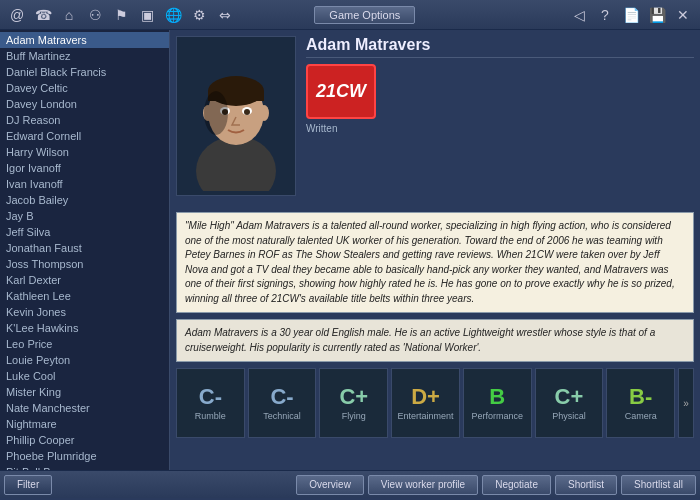 The width and height of the screenshot is (700, 500). I want to click on rating-grade: B, so click(497, 397).